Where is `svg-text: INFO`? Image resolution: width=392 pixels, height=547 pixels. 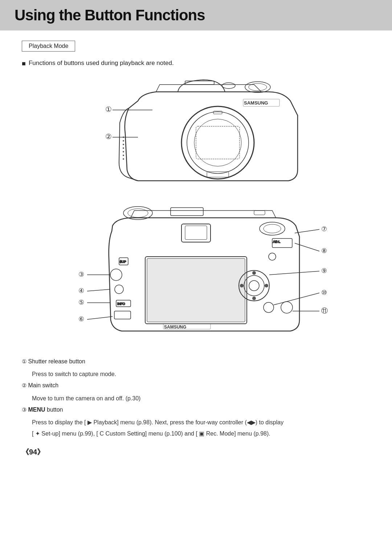
svg-text: INFO is located at coordinates (121, 304).